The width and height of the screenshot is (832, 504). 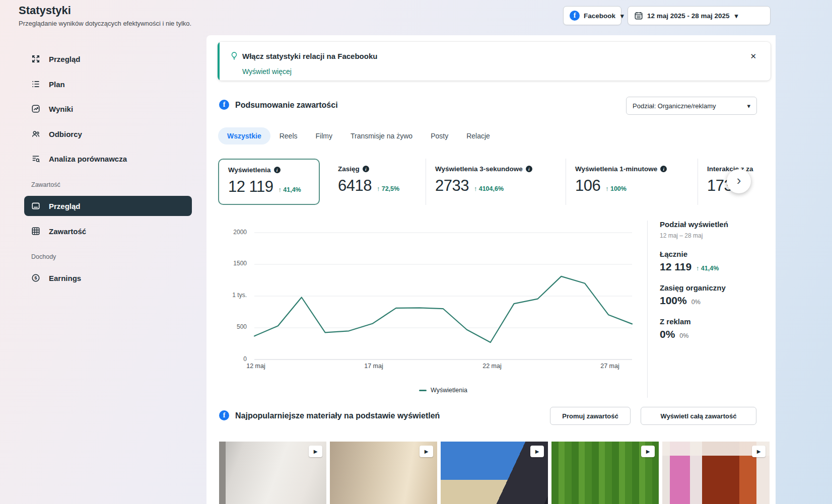 I want to click on tab-relacje: Relacje, so click(x=478, y=136).